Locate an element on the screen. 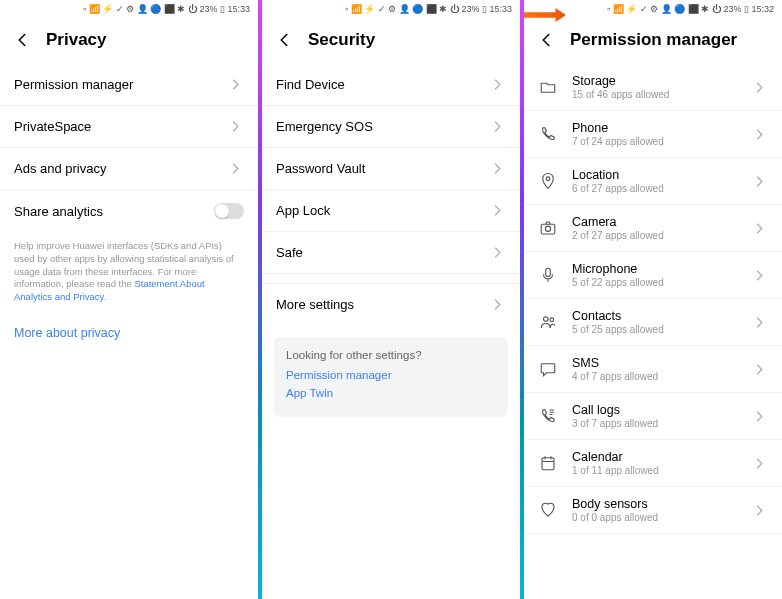 This screenshot has height=599, width=782. perm-sub: 4 of 7 apps allowed is located at coordinates (657, 376).